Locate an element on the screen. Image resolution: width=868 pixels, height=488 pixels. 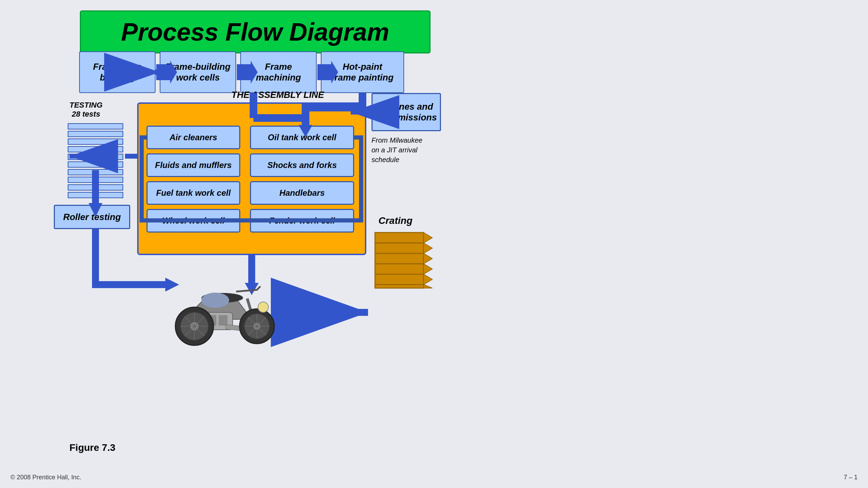
from-milwaukee-text: From Milwaukee on a JIT arrival schedule is located at coordinates (397, 150).